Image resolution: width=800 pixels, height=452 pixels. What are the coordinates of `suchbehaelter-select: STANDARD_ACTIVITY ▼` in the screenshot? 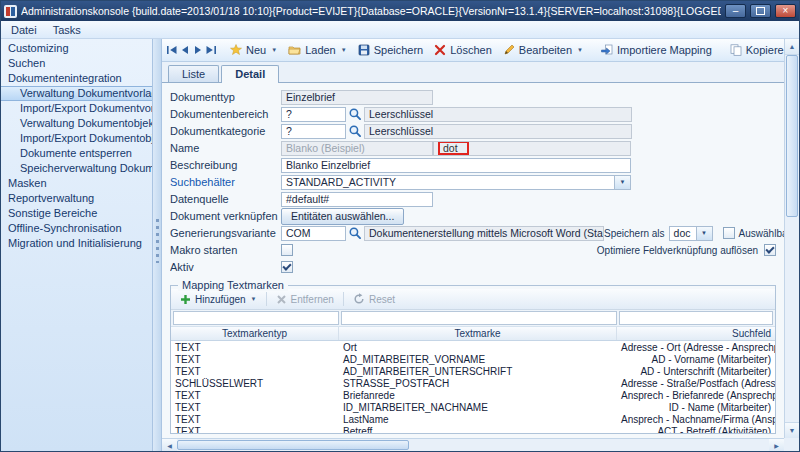 It's located at (456, 182).